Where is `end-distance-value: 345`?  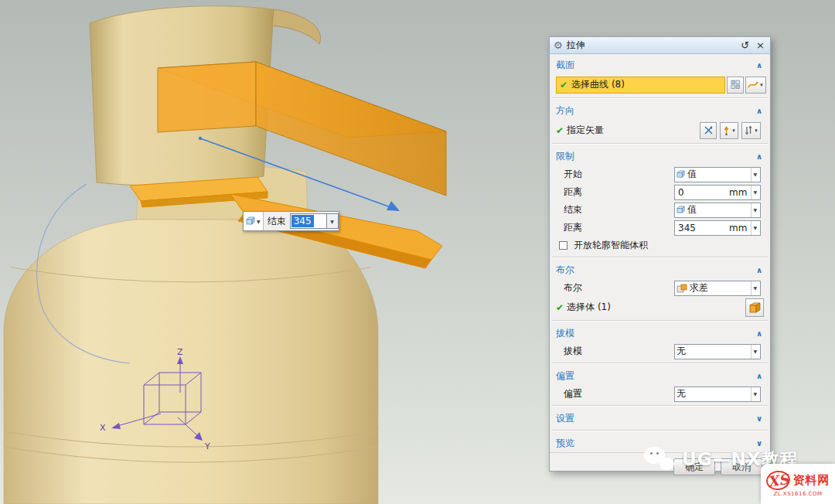 end-distance-value: 345 is located at coordinates (702, 228).